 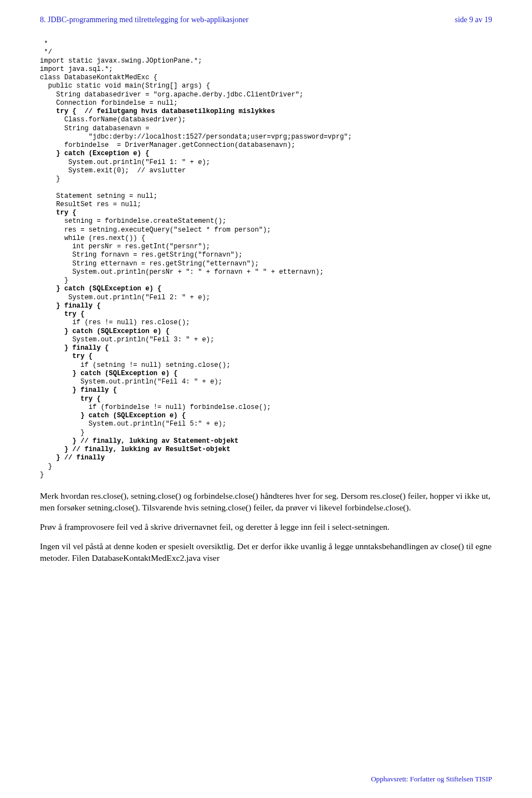 What do you see at coordinates (266, 553) in the screenshot?
I see `paragraph-3: Ingen vil vel påstå at denne koden er sp…` at bounding box center [266, 553].